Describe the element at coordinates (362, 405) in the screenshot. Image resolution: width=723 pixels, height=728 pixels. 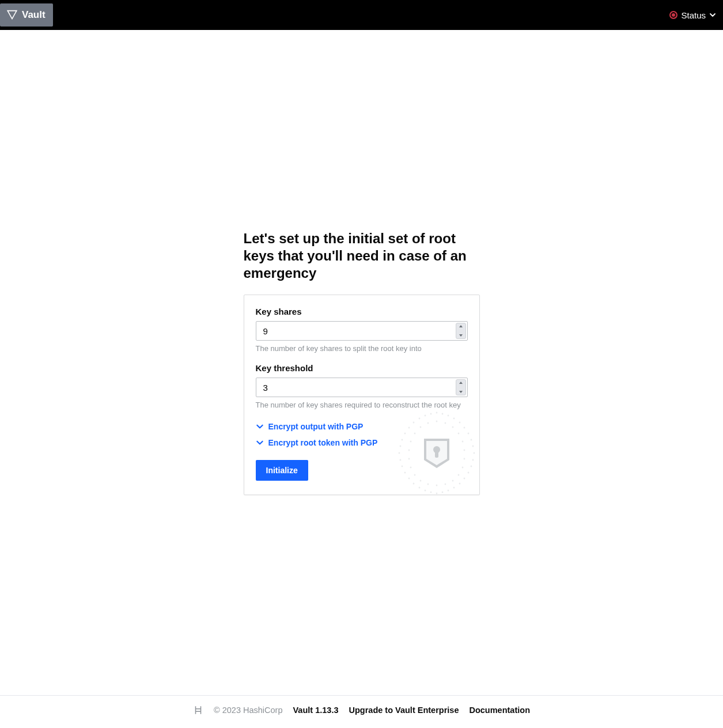
I see `key-threshold-help: The number of key shares required to rec…` at that location.